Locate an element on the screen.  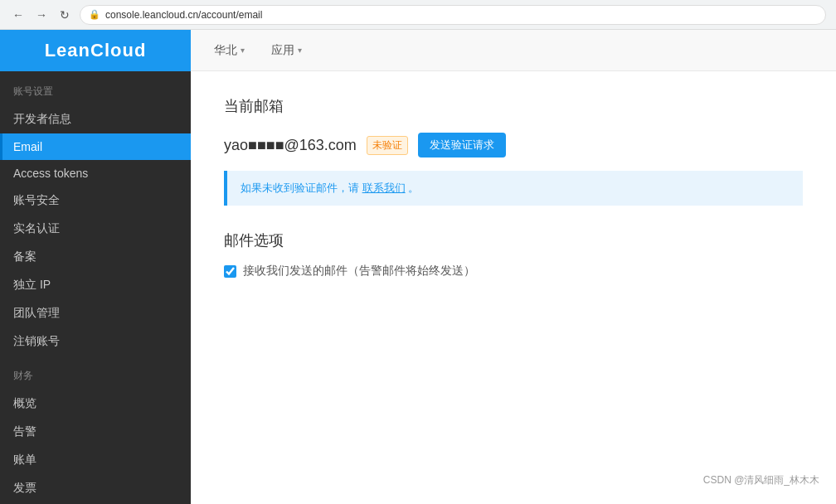
region-label: 华北 is located at coordinates (226, 51).